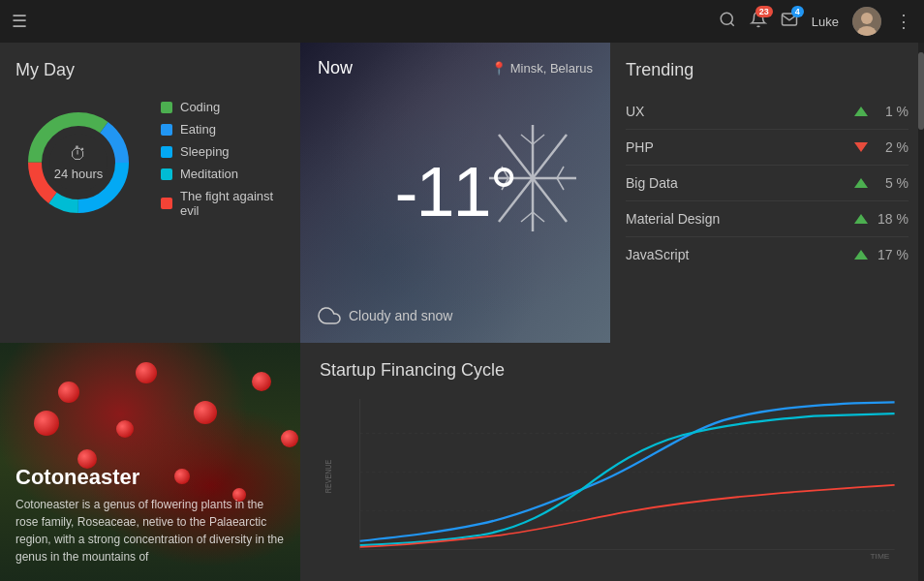  I want to click on cotoneaster-name: Cotoneaster, so click(150, 477).